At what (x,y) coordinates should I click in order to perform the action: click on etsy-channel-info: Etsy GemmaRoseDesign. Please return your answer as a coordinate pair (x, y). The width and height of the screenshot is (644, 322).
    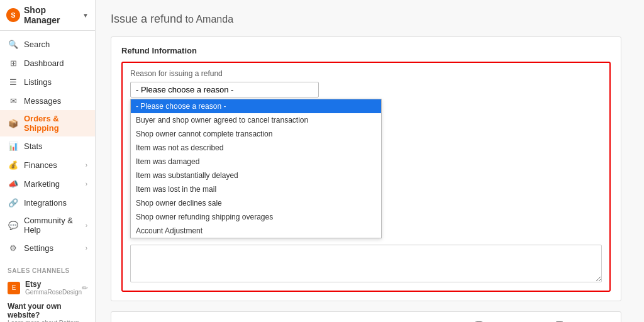
    Looking at the image, I should click on (53, 288).